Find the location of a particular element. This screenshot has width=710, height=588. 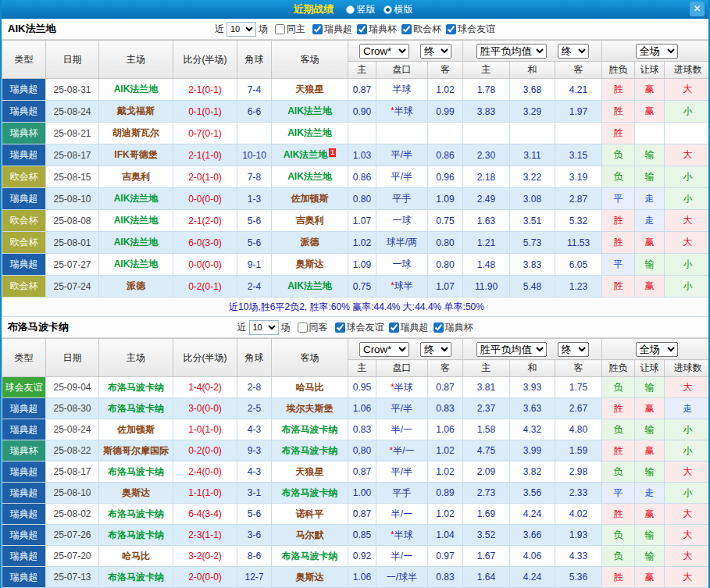

table-header: 类型 日期 主场 比分(半场) 角球 客场 Crow* 终 is located at coordinates (356, 59).